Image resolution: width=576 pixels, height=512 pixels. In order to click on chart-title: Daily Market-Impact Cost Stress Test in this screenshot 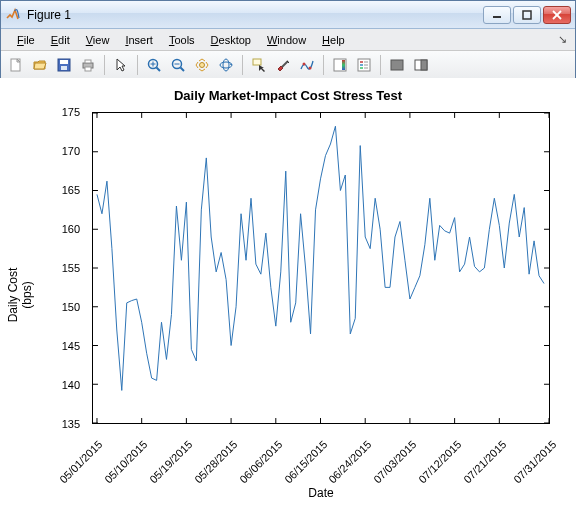, I will do `click(288, 96)`.